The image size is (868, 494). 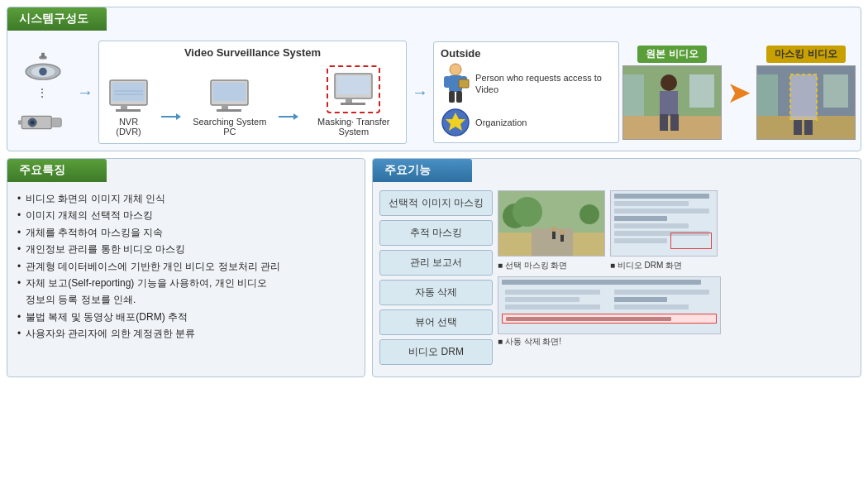 What do you see at coordinates (420, 93) in the screenshot?
I see `surveillance-to-outside-arrow: →` at bounding box center [420, 93].